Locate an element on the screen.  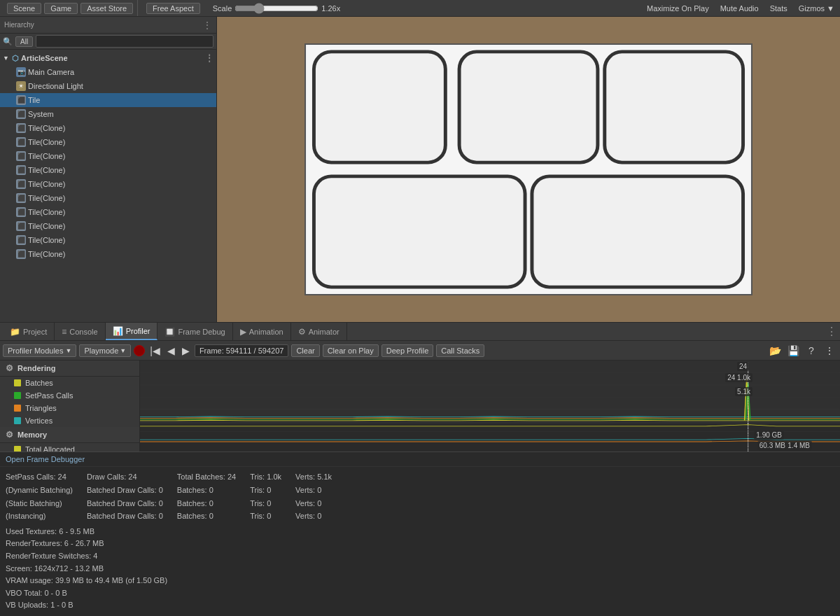
scene-tab-btn: Scene is located at coordinates (24, 8).